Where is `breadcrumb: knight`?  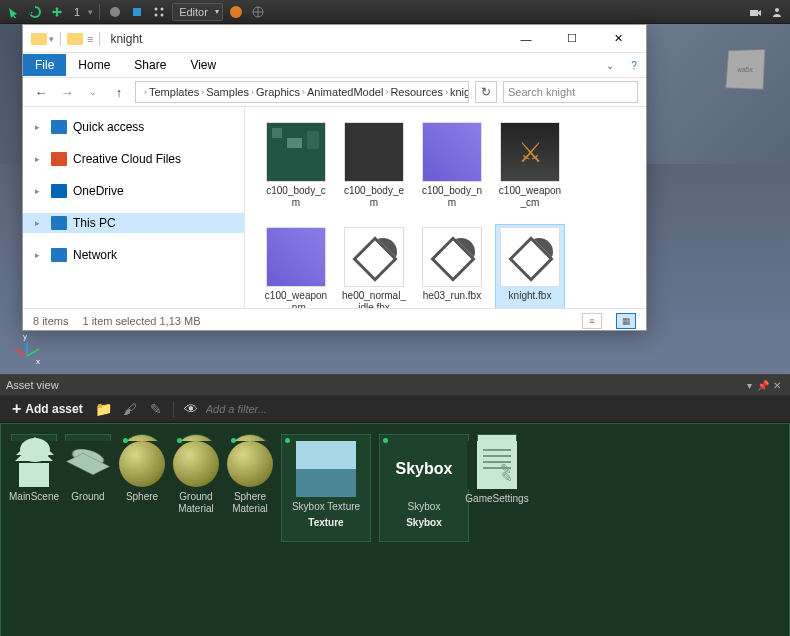 breadcrumb: knight is located at coordinates (460, 92).